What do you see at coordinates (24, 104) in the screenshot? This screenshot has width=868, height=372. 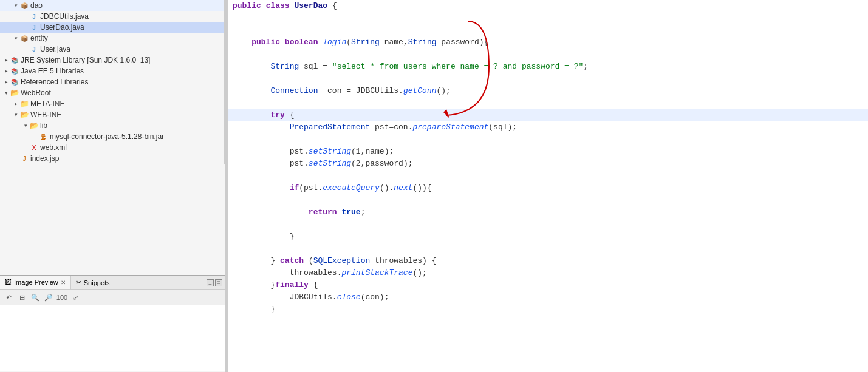 I see `folder-icon-metainf: 📁` at bounding box center [24, 104].